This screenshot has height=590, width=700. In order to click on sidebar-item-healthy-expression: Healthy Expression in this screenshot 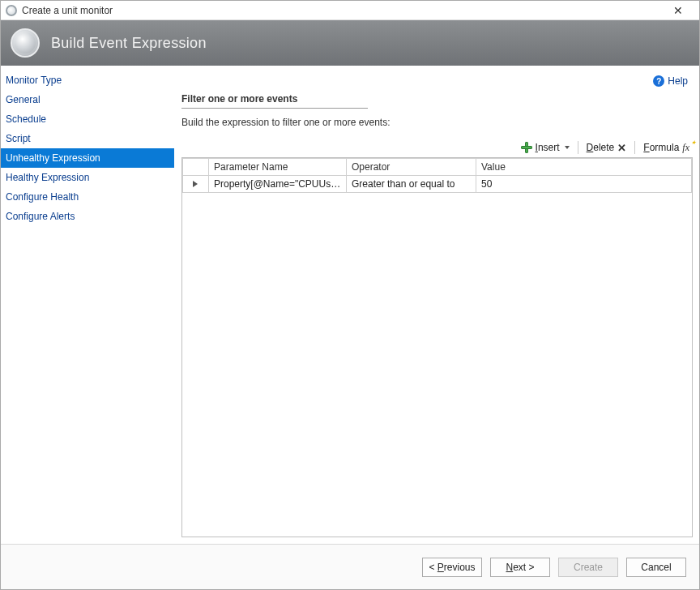, I will do `click(88, 177)`.